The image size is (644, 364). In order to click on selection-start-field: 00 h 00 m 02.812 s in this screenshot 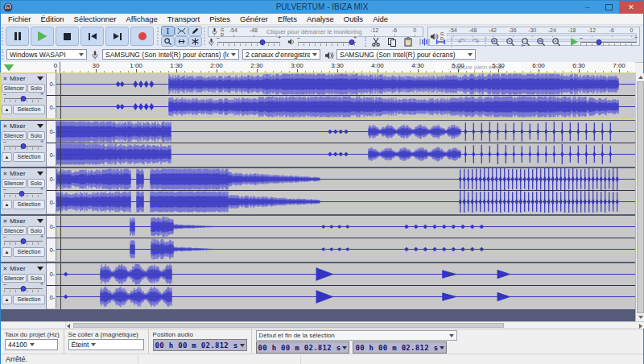, I will do `click(303, 348)`.